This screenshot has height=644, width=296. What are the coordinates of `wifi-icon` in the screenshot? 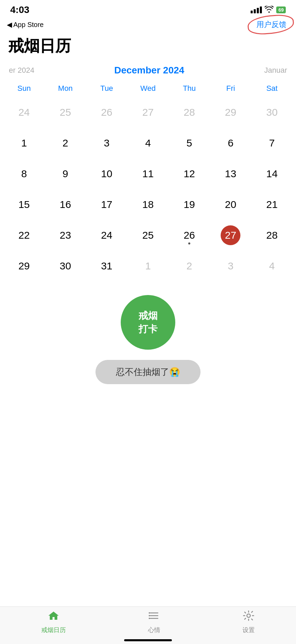 It's located at (269, 10).